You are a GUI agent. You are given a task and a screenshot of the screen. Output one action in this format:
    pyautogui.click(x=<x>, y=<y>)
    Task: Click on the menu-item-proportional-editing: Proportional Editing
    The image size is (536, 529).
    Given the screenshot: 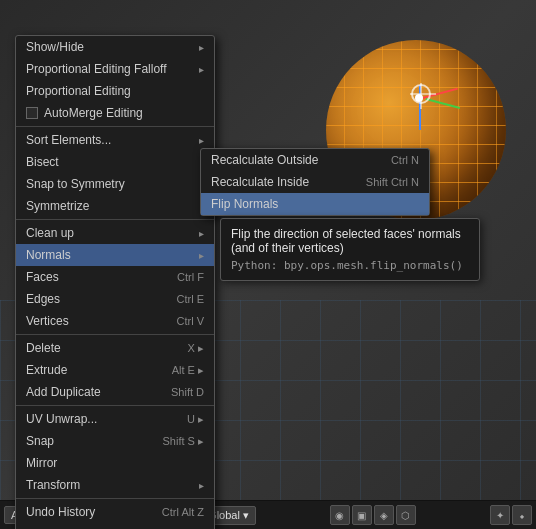 What is the action you would take?
    pyautogui.click(x=115, y=91)
    